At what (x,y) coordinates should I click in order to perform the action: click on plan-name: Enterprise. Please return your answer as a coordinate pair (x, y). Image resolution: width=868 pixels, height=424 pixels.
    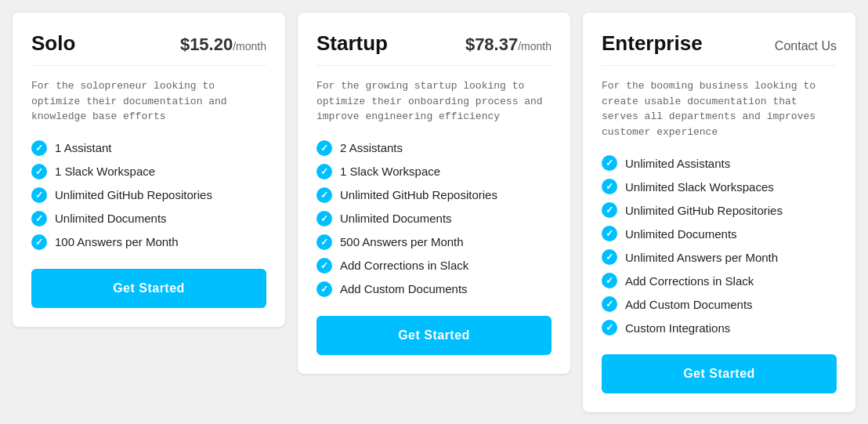
    Looking at the image, I should click on (652, 44).